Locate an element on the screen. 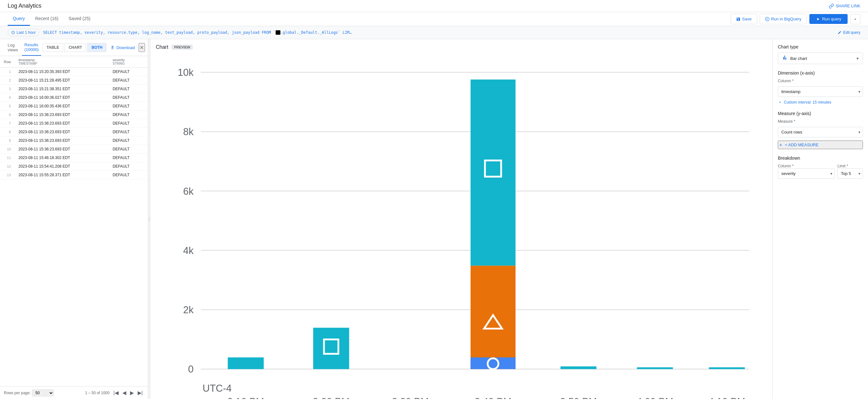  share-link-label: SHARE LINK is located at coordinates (848, 6).